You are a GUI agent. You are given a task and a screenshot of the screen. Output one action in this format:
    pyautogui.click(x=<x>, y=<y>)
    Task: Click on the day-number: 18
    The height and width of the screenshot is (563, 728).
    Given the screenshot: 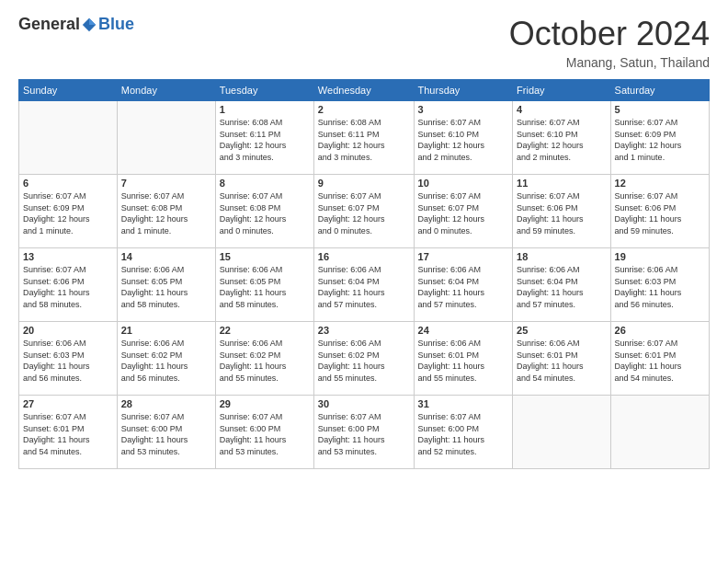 What is the action you would take?
    pyautogui.click(x=562, y=257)
    